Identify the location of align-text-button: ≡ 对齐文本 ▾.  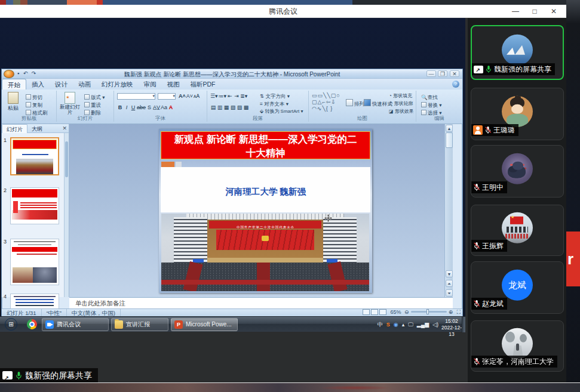
(274, 104).